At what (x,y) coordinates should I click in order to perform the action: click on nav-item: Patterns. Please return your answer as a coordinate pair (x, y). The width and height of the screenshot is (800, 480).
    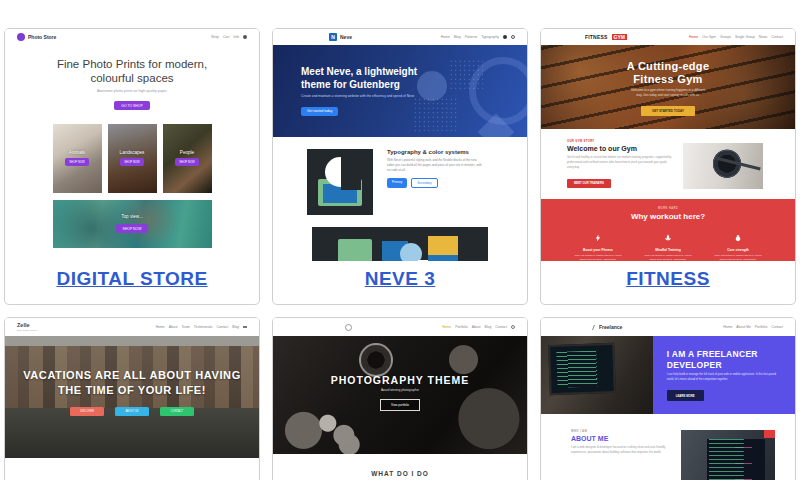
    Looking at the image, I should click on (472, 37).